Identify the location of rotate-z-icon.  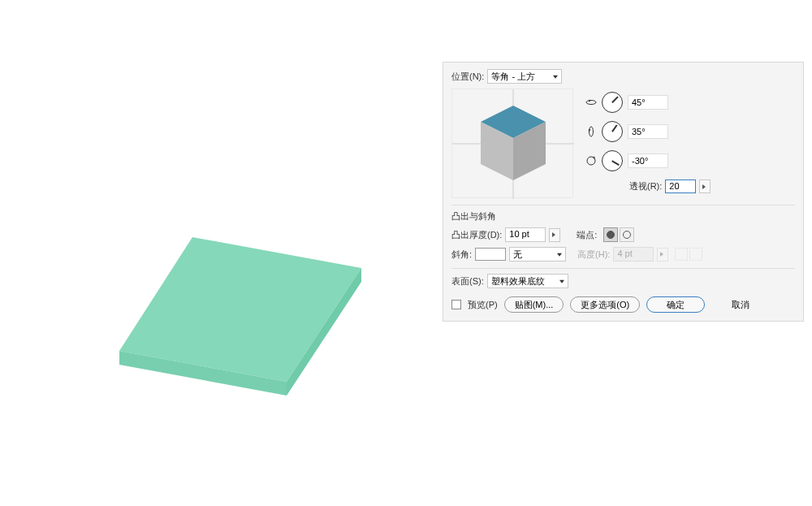
(591, 161).